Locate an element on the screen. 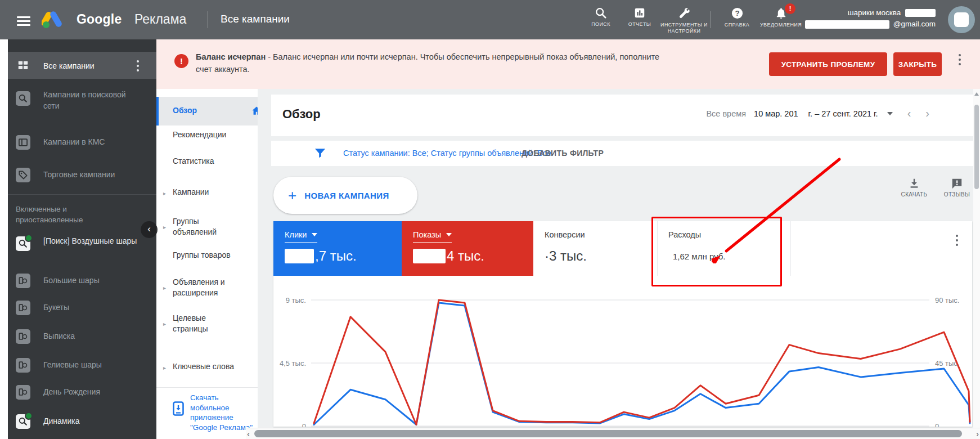  nav-item-campaigns: ▸ Кампании is located at coordinates (207, 192).